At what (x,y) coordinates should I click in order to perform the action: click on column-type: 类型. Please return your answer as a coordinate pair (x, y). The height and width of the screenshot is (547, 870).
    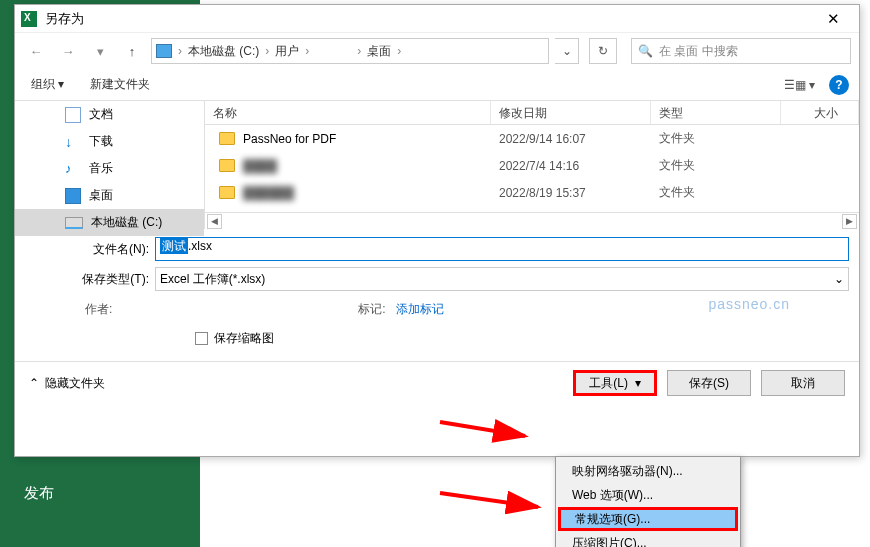
    Looking at the image, I should click on (716, 112).